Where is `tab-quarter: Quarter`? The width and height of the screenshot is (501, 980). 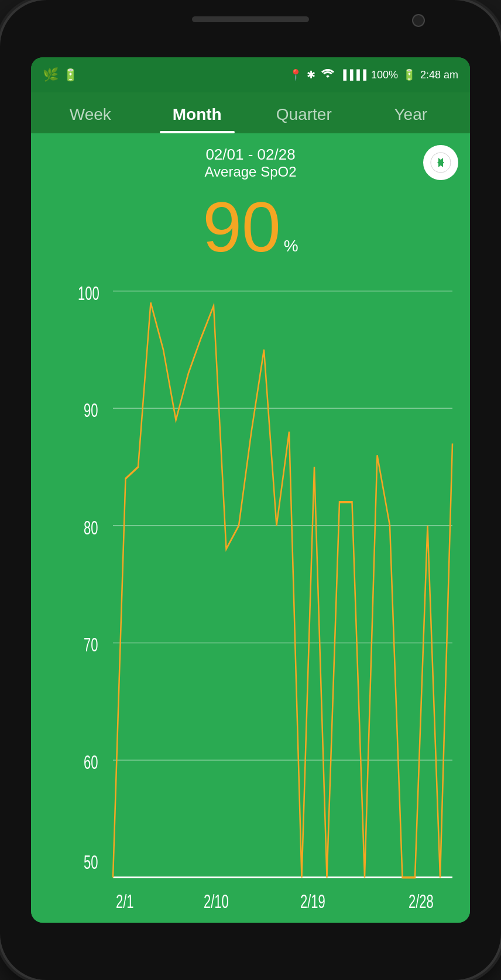
tab-quarter: Quarter is located at coordinates (304, 113).